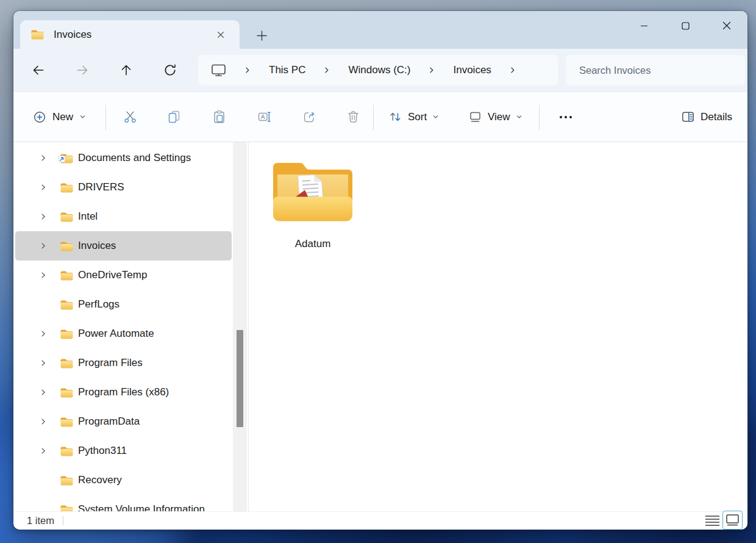 The image size is (756, 543). Describe the element at coordinates (62, 159) in the screenshot. I see `shortcut-overlay-icon` at that location.